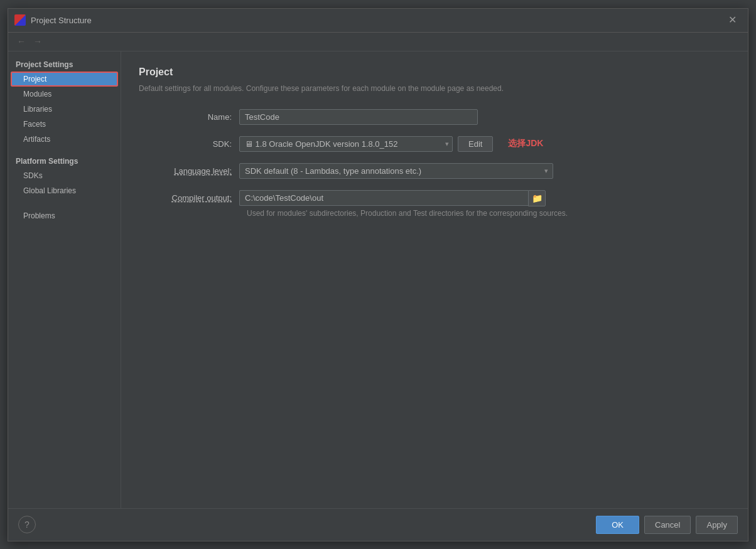 This screenshot has height=549, width=756. I want to click on name-input, so click(359, 117).